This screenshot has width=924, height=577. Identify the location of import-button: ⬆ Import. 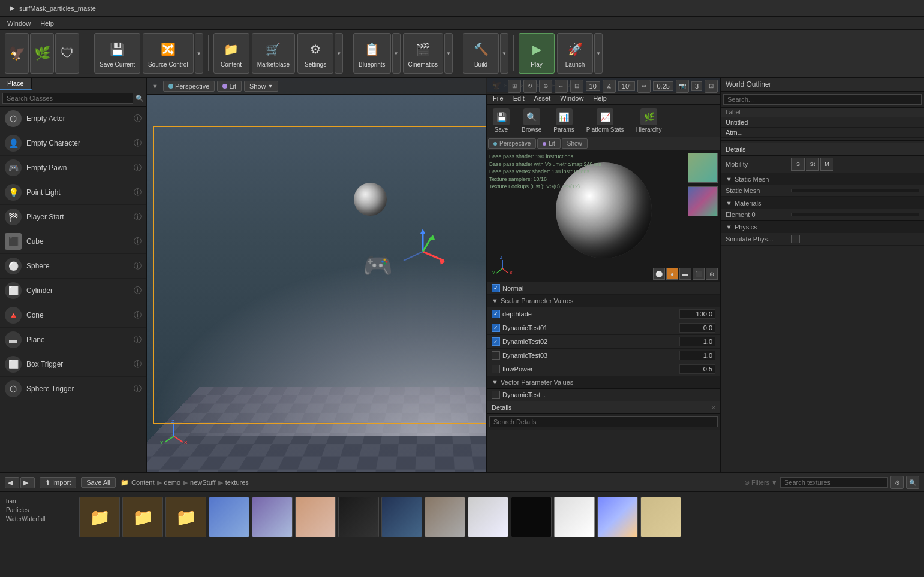
(58, 483).